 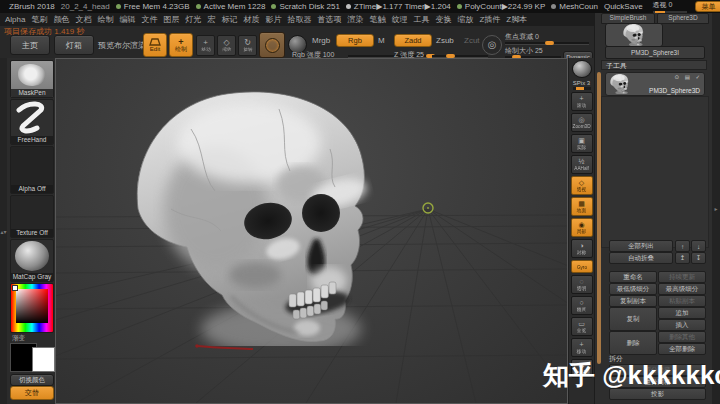 What do you see at coordinates (248, 46) in the screenshot?
I see `rotate-button: ↻ 旋转` at bounding box center [248, 46].